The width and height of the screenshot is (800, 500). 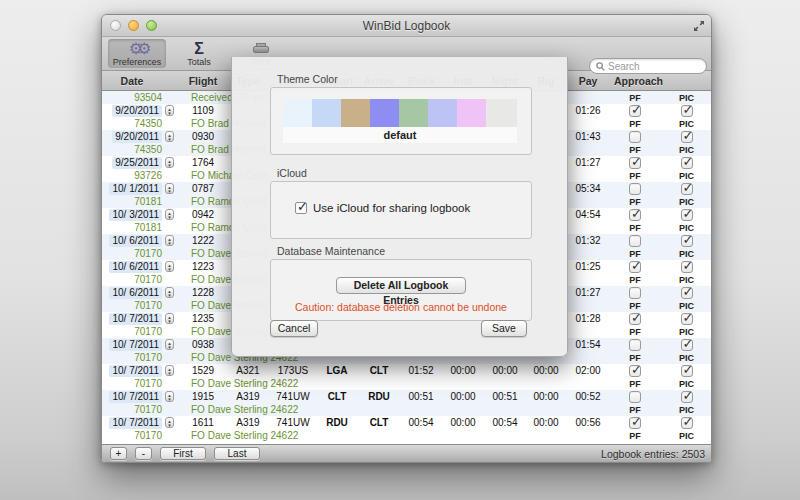 I want to click on selected-theme-bar: defaut, so click(x=400, y=135).